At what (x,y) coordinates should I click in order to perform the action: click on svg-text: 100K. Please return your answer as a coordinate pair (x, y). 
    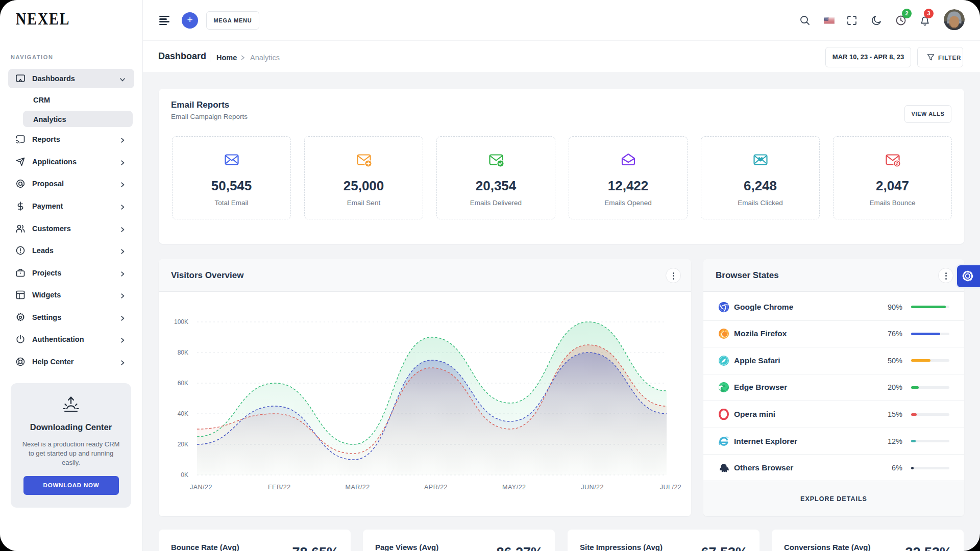
    Looking at the image, I should click on (181, 322).